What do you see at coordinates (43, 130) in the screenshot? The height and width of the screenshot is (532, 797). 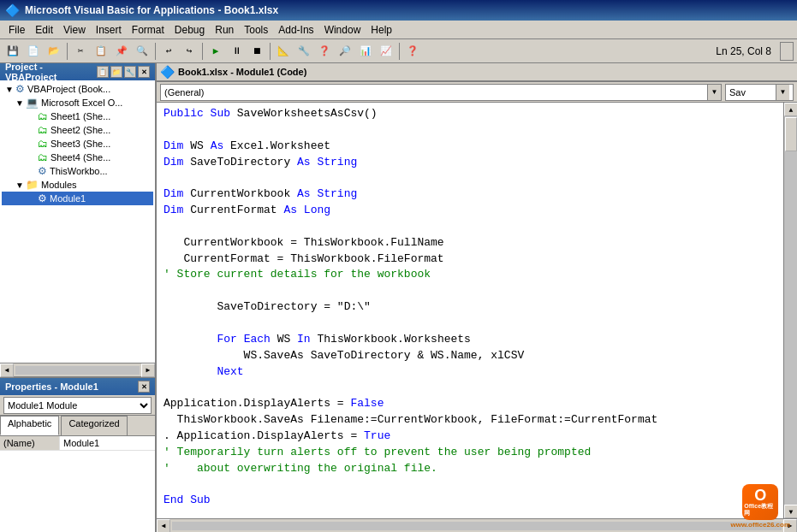 I see `icon-sheet2: 🗂` at bounding box center [43, 130].